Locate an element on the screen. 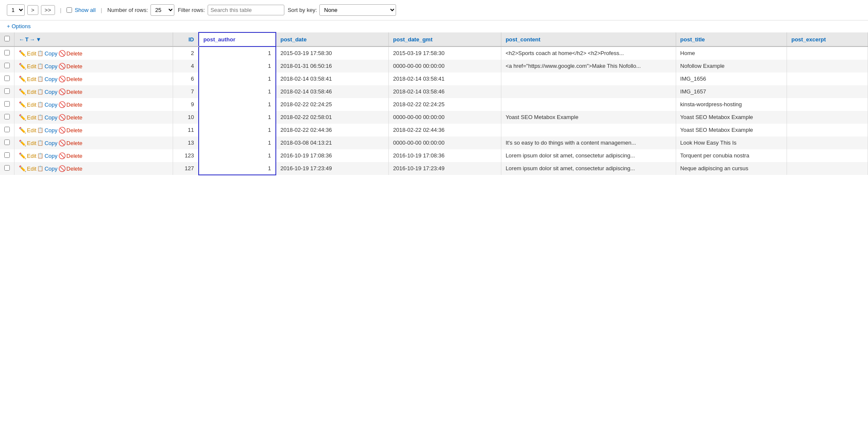  row-id: 4 is located at coordinates (186, 66).